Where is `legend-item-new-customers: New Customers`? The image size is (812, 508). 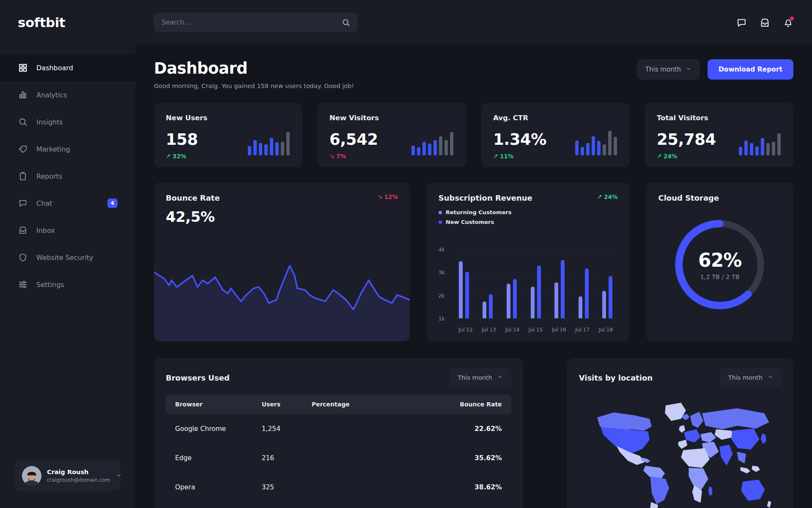
legend-item-new-customers: New Customers is located at coordinates (528, 222).